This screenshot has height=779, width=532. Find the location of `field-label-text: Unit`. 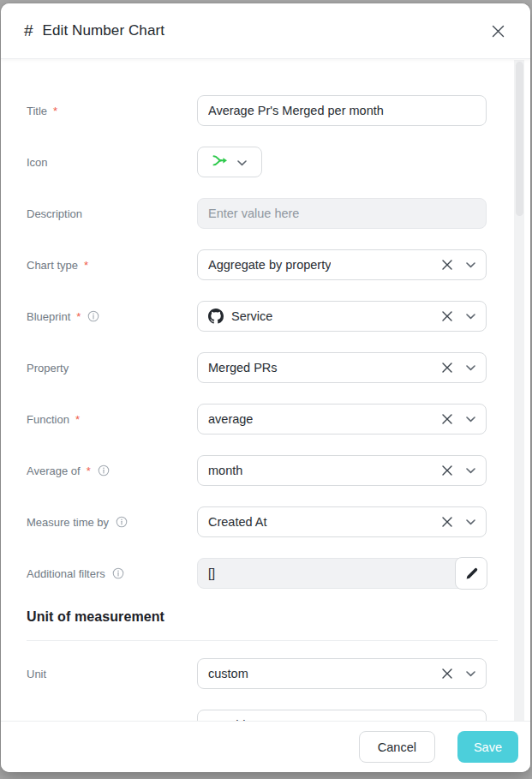

field-label-text: Unit is located at coordinates (36, 674).